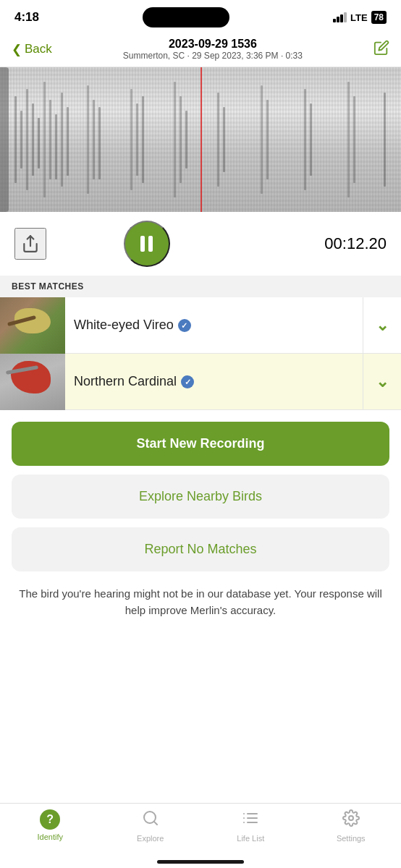 Image resolution: width=401 pixels, height=868 pixels. Describe the element at coordinates (187, 382) in the screenshot. I see `cardinal-verified-badge` at that location.